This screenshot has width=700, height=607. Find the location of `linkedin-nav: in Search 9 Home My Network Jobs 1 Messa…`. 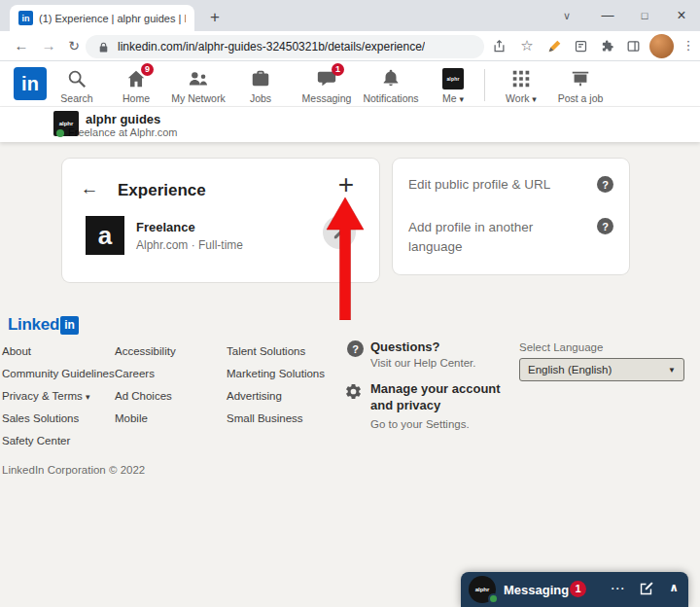

linkedin-nav: in Search 9 Home My Network Jobs 1 Messa… is located at coordinates (350, 84).